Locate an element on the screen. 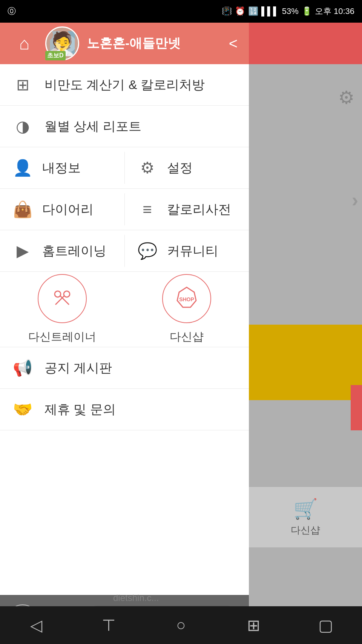  chat-icon: 💬 is located at coordinates (147, 251).